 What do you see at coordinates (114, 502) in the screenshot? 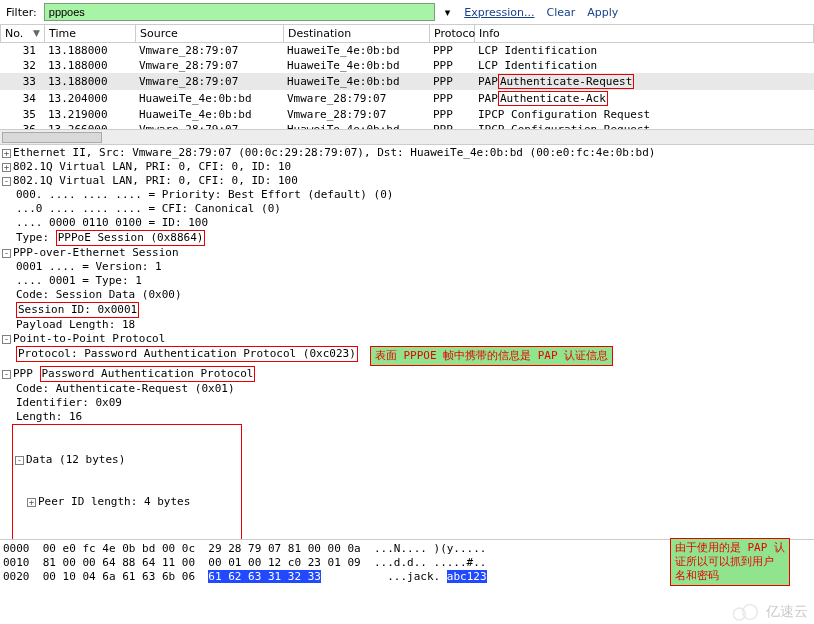
I see `pap-peer-id-len: Peer ID length: 4 bytes` at bounding box center [114, 502].